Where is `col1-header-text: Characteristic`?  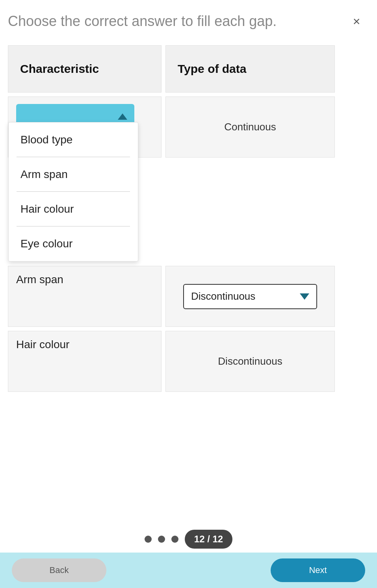 col1-header-text: Characteristic is located at coordinates (59, 69).